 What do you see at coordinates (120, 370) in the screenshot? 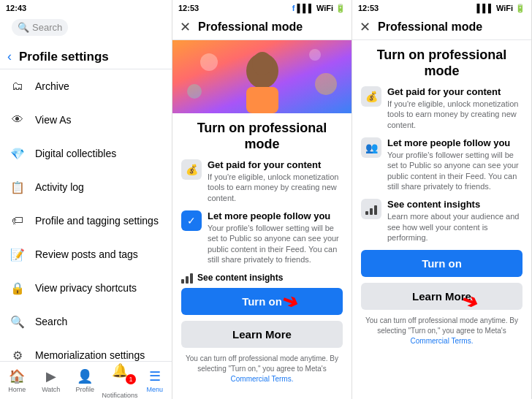
I see `notifications-icon: 🔔` at bounding box center [120, 370].